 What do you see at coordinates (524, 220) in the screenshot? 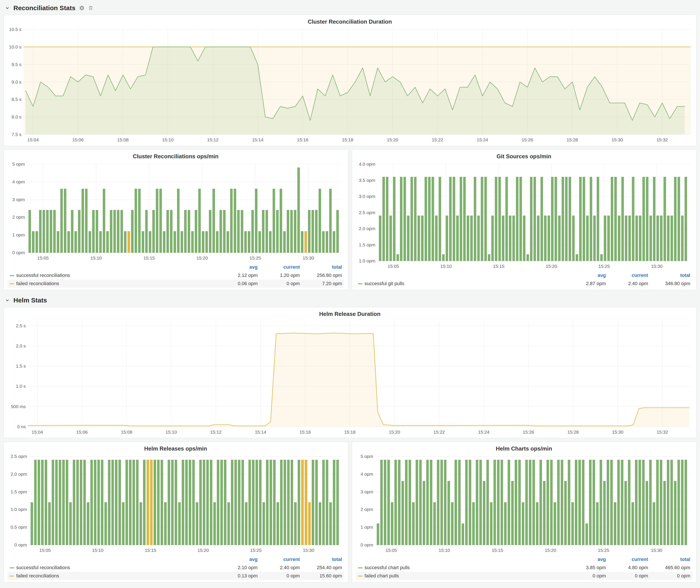
I see `panel-git-sources-opm: Git Sources ops/min 15:0515:1015:1515:20…` at bounding box center [524, 220].